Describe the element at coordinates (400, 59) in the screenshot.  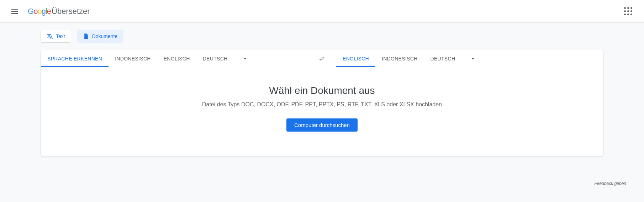
I see `target-lang-2: INDONESISCH` at that location.